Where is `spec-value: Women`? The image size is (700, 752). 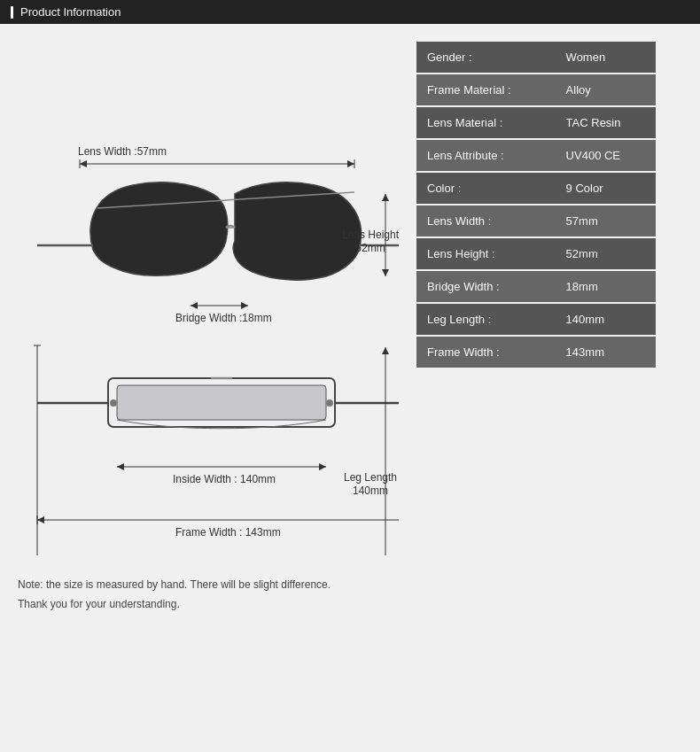
spec-value: Women is located at coordinates (606, 58).